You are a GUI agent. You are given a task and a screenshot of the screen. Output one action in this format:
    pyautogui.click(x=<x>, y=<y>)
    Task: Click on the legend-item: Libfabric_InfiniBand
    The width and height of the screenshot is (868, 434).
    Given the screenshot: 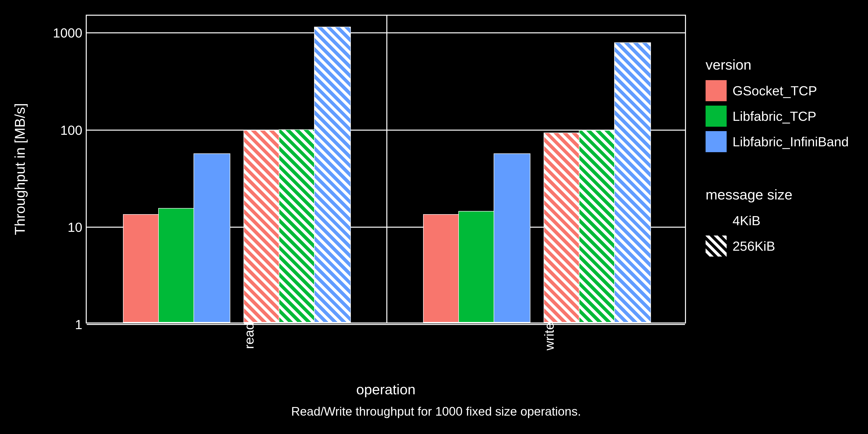 What is the action you would take?
    pyautogui.click(x=777, y=142)
    